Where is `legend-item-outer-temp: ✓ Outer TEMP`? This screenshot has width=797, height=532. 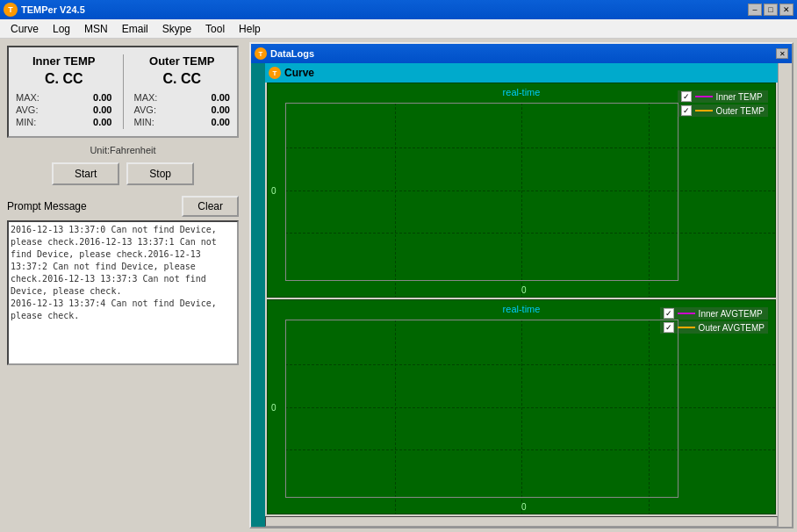
legend-item-outer-temp: ✓ Outer TEMP is located at coordinates (723, 111).